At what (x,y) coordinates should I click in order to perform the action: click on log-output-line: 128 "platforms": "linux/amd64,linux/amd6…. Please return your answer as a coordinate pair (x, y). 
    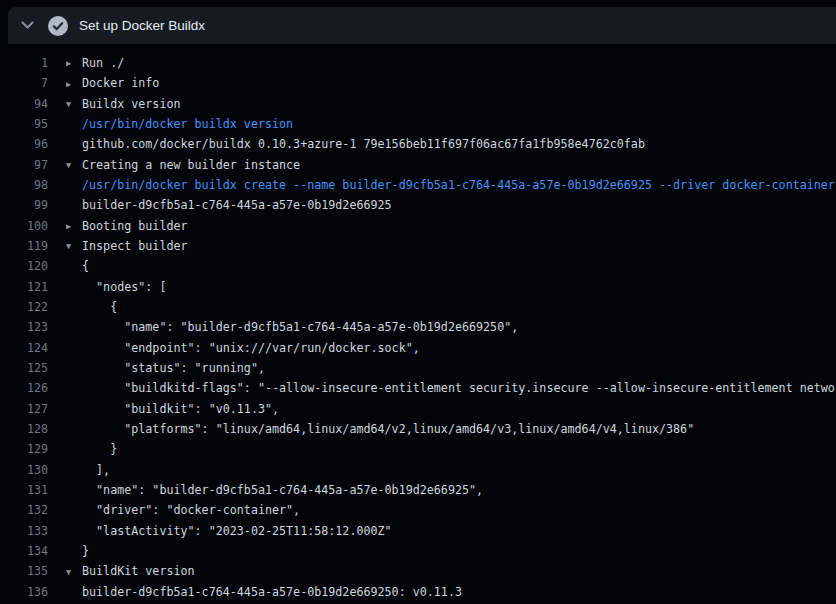
    Looking at the image, I should click on (418, 429).